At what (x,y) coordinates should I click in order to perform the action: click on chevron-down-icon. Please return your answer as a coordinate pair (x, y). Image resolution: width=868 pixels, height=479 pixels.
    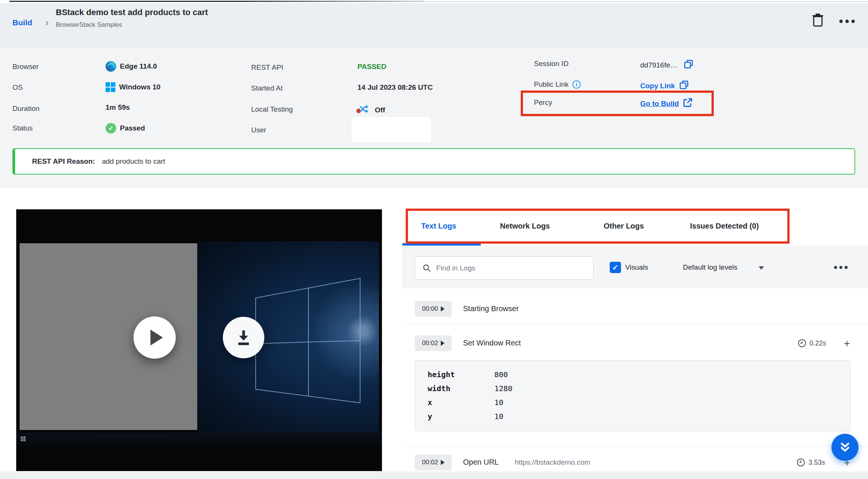
    Looking at the image, I should click on (761, 268).